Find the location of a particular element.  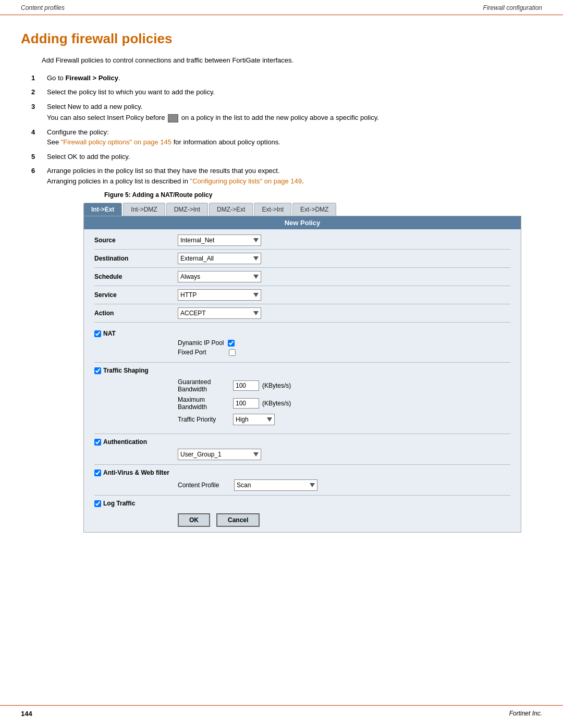

step-4-content: Configure the policy: See "Firewall poli… is located at coordinates (295, 138).